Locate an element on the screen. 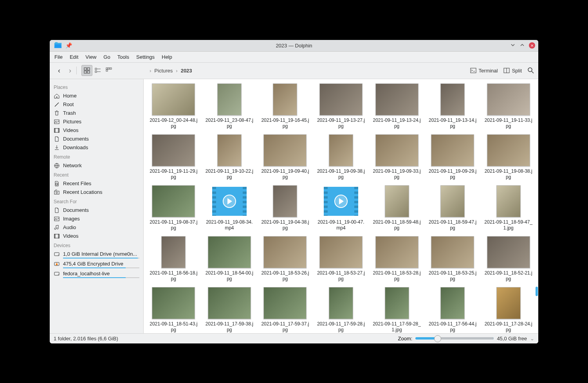 This screenshot has width=588, height=383. maximize-button is located at coordinates (522, 45).